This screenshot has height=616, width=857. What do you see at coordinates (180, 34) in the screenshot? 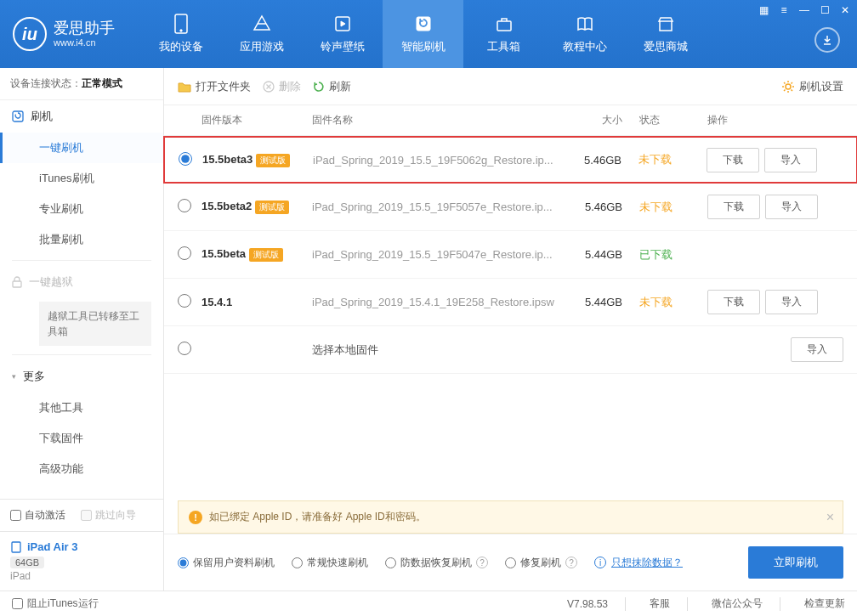
I see `nav-my-device: 我的设备` at bounding box center [180, 34].